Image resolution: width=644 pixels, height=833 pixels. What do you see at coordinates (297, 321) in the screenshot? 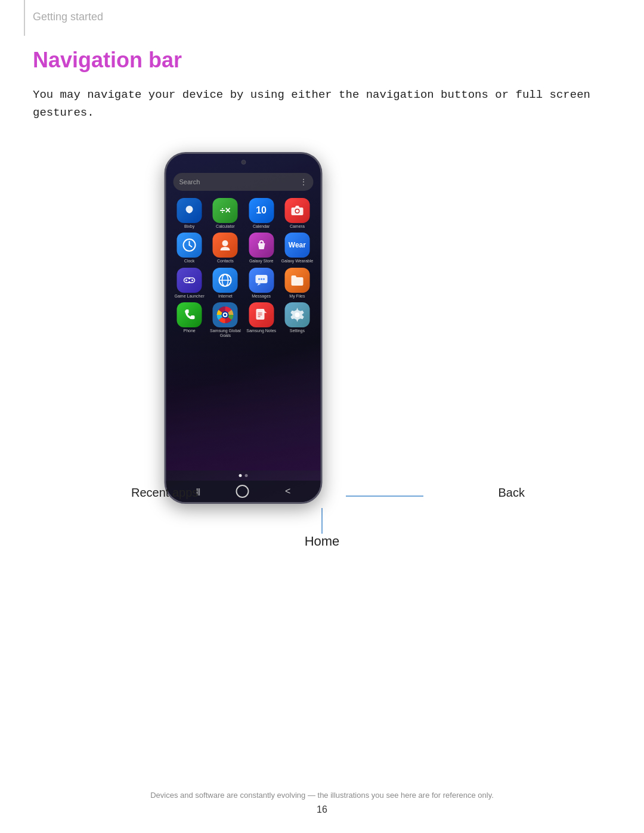
I see `app-item-settings: Settings` at bounding box center [297, 321].